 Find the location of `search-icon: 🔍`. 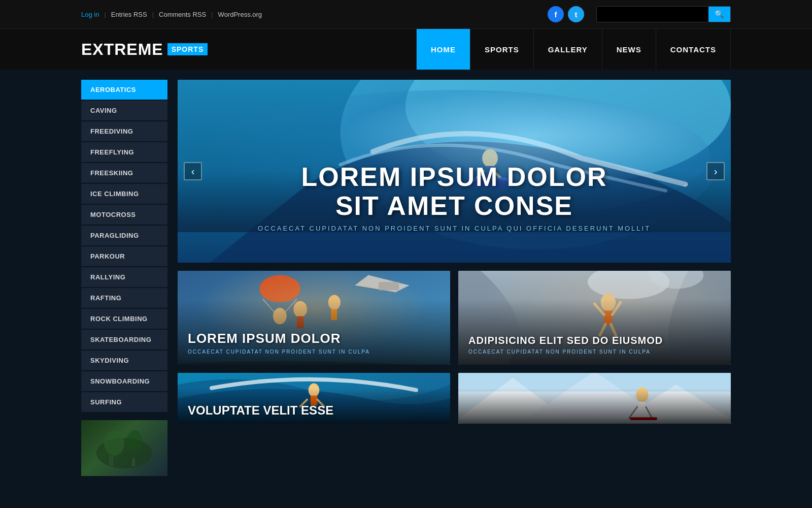

search-icon: 🔍 is located at coordinates (720, 14).